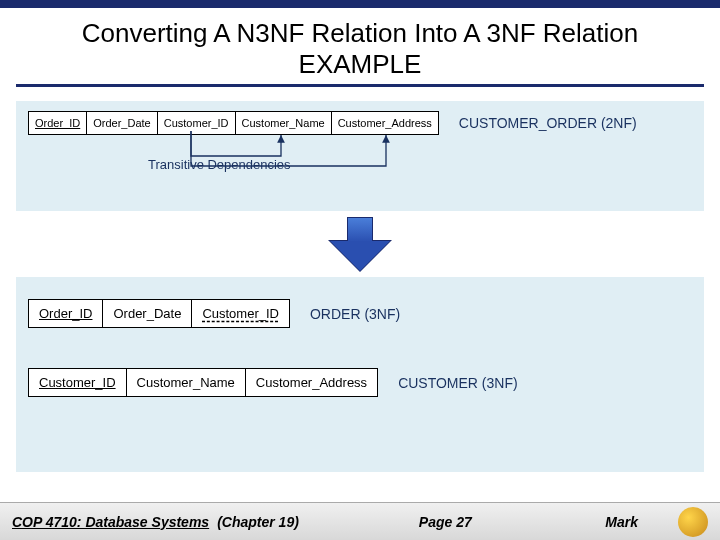  I want to click on title-line-1: Converting A N3NF Relation Into A 3NF Re…, so click(360, 34).